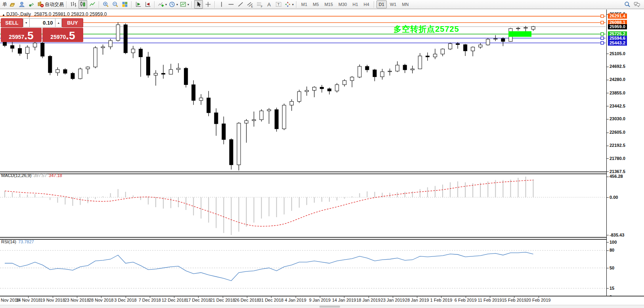  What do you see at coordinates (148, 4) in the screenshot?
I see `chart-shift-button` at bounding box center [148, 4].